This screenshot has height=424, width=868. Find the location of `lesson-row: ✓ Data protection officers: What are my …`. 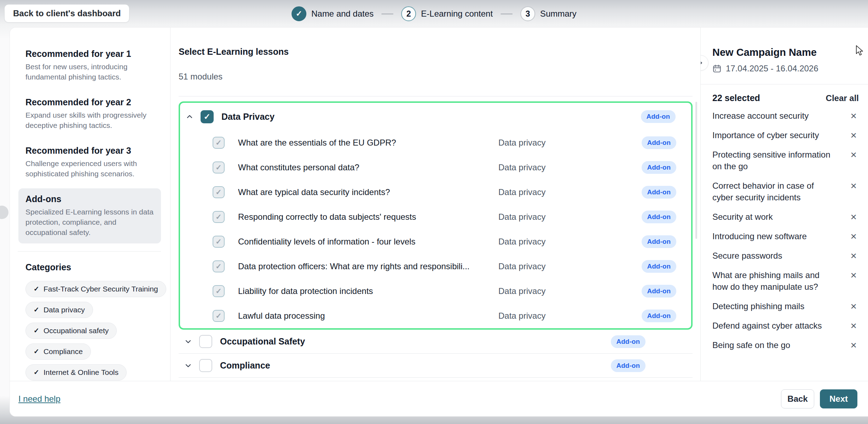

lesson-row: ✓ Data protection officers: What are my … is located at coordinates (436, 266).